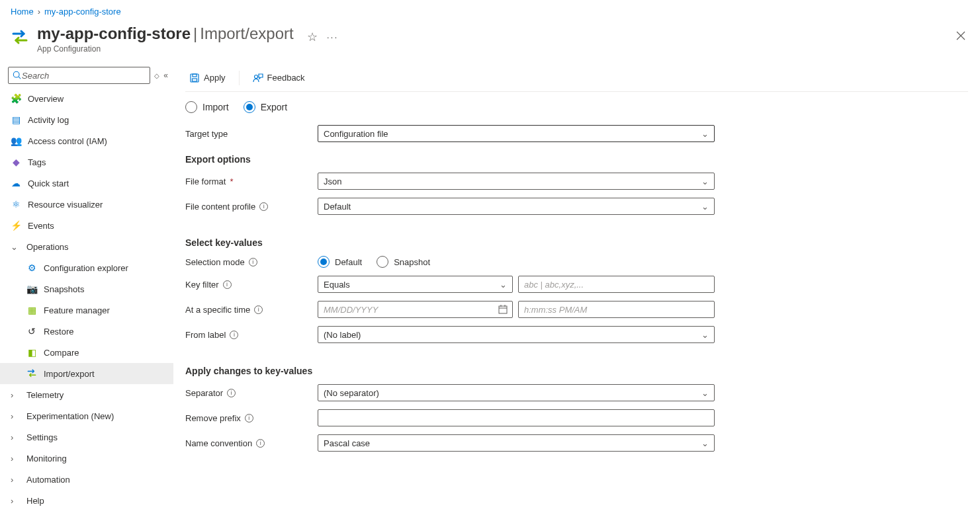 Image resolution: width=980 pixels, height=521 pixels. Describe the element at coordinates (87, 310) in the screenshot. I see `sidebar-item-feature-manager: ▦Feature manager` at that location.